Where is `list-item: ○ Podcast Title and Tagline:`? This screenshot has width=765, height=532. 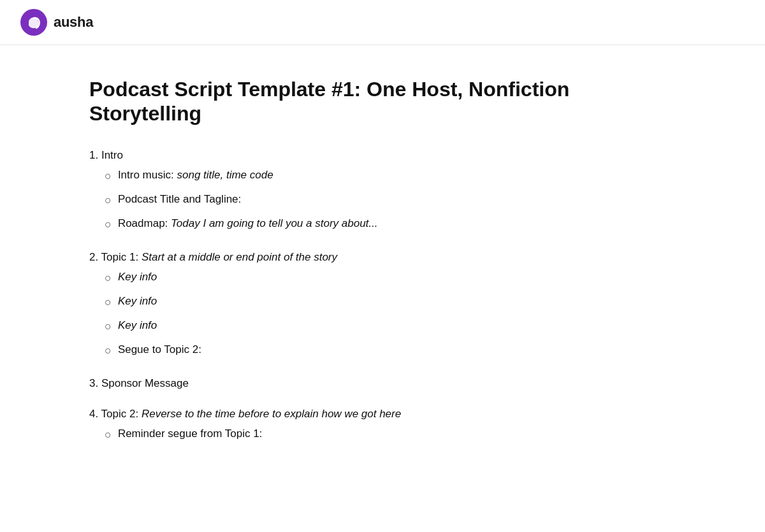
list-item: ○ Podcast Title and Tagline: is located at coordinates (390, 200).